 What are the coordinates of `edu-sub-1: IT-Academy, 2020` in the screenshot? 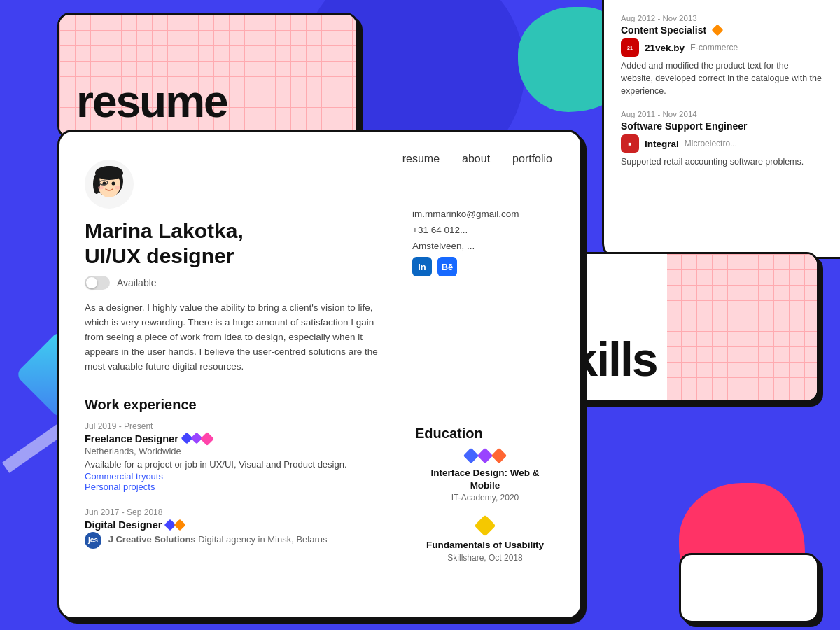 It's located at (485, 498).